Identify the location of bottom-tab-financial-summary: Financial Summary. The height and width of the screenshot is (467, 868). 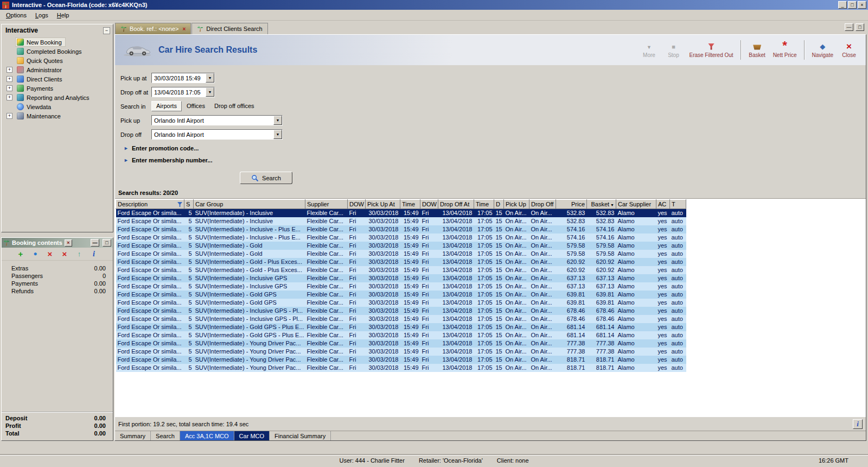
(301, 436).